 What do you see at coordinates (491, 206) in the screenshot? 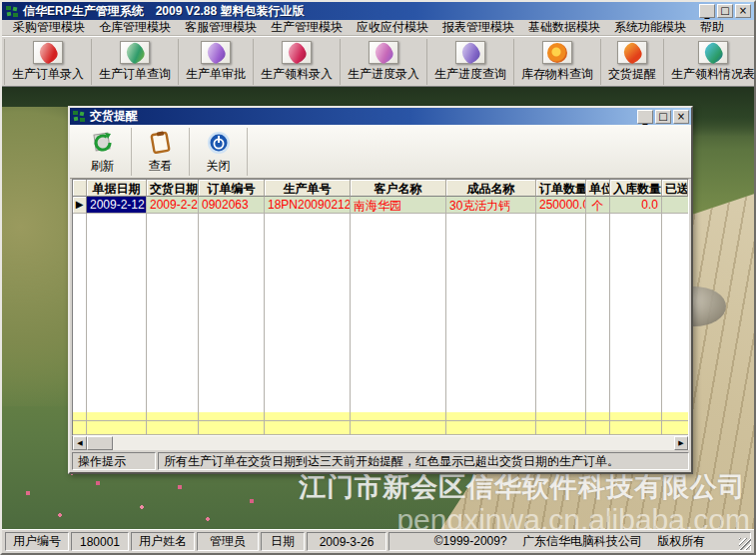
I see `cell-product: 30克活力钙` at bounding box center [491, 206].